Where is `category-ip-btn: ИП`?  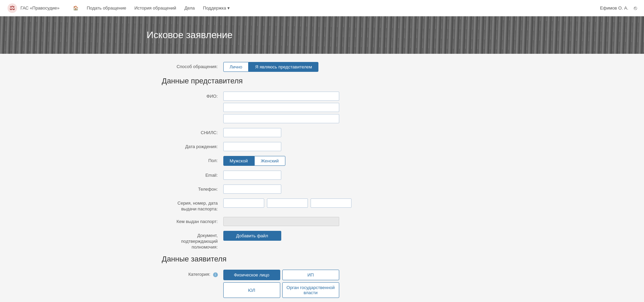 category-ip-btn: ИП is located at coordinates (311, 275).